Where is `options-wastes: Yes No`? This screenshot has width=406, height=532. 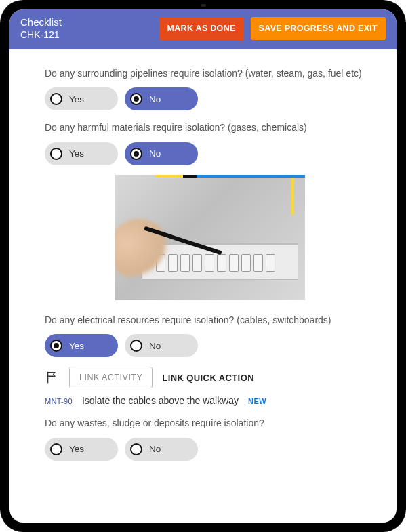 options-wastes: Yes No is located at coordinates (210, 449).